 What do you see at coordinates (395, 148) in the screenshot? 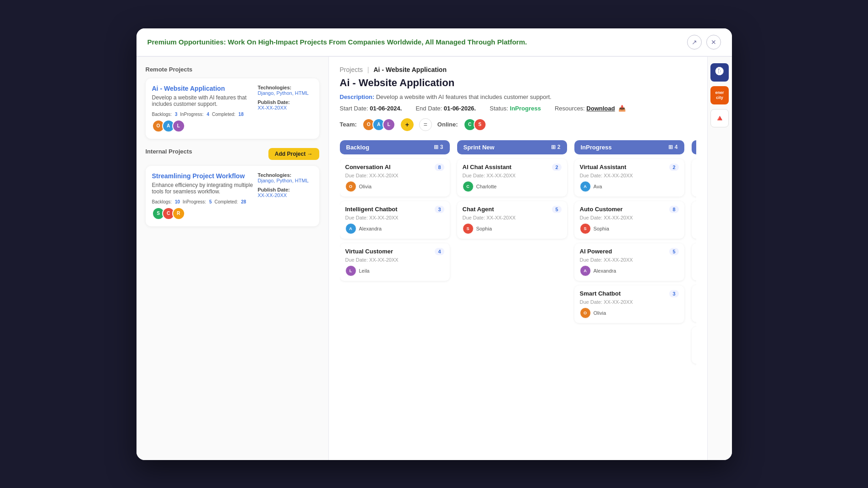
I see `column-header-backlog: Backlog⊞ 3` at bounding box center [395, 148].